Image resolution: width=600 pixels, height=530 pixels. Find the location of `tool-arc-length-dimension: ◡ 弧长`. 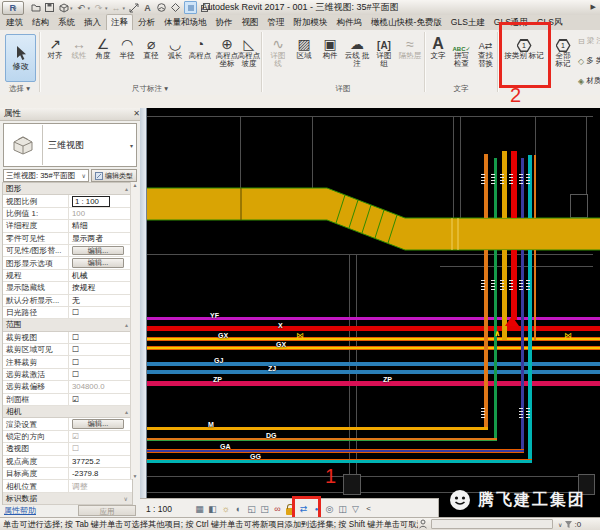

tool-arc-length-dimension: ◡ 弧长 is located at coordinates (175, 46).